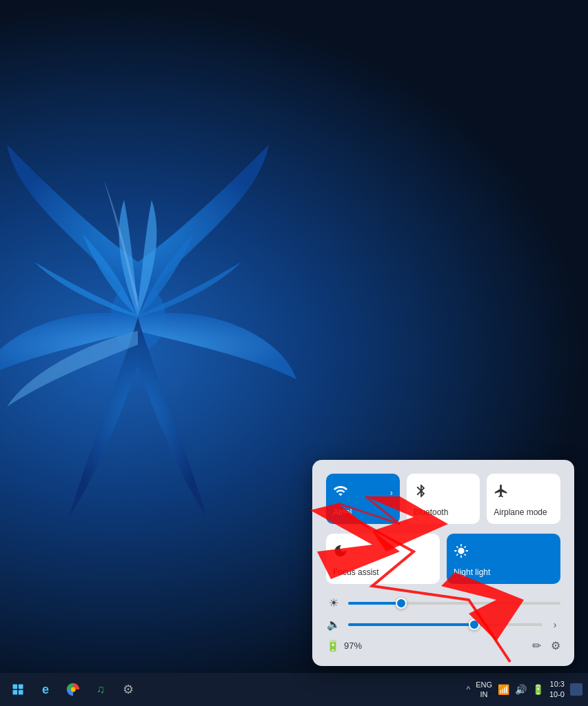 Image resolution: width=588 pixels, height=706 pixels. I want to click on quick-settings-panel: › Airtel Bluetooth, so click(443, 563).